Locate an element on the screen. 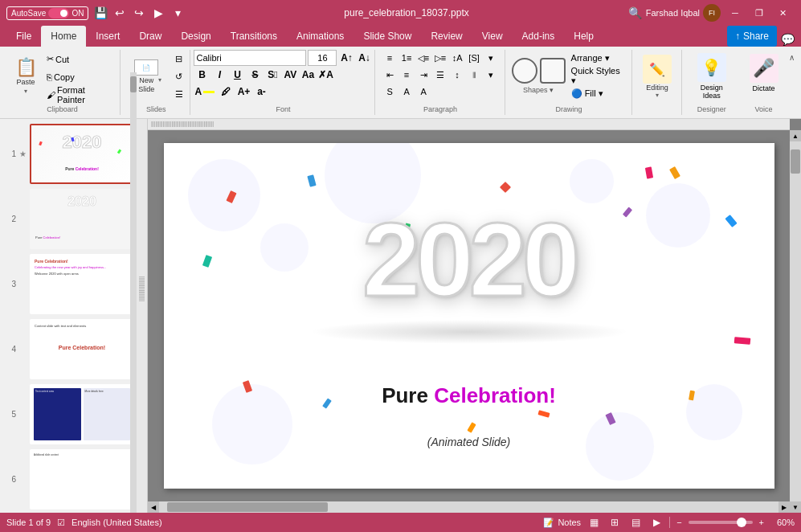 This screenshot has height=532, width=801. autosave-toggle is located at coordinates (59, 13).